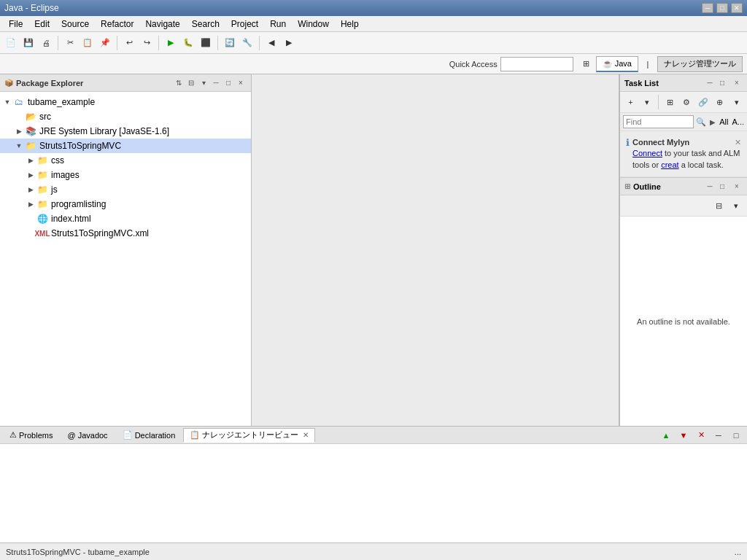  Describe the element at coordinates (670, 165) in the screenshot. I see `mylyn-creat-link: creat` at that location.